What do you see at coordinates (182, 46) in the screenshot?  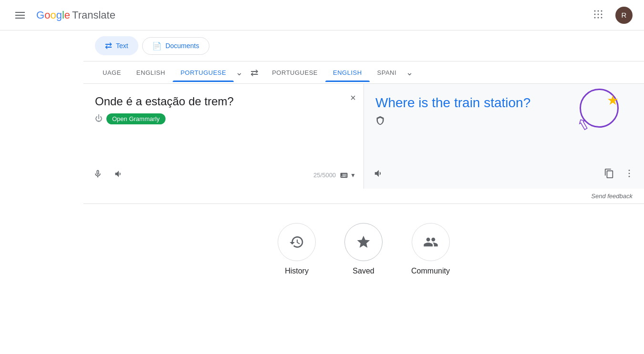 I see `tab-documents-label: Documents` at bounding box center [182, 46].